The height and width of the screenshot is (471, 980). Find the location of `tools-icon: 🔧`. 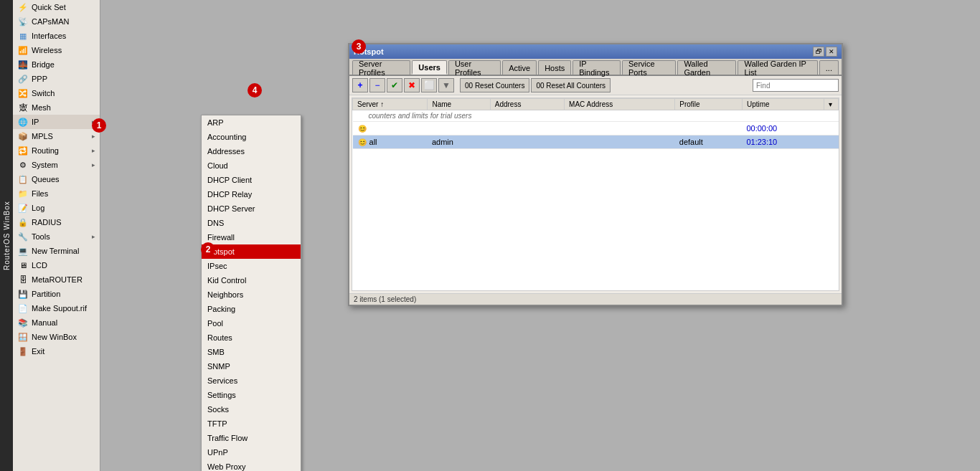

tools-icon: 🔧 is located at coordinates (23, 237).